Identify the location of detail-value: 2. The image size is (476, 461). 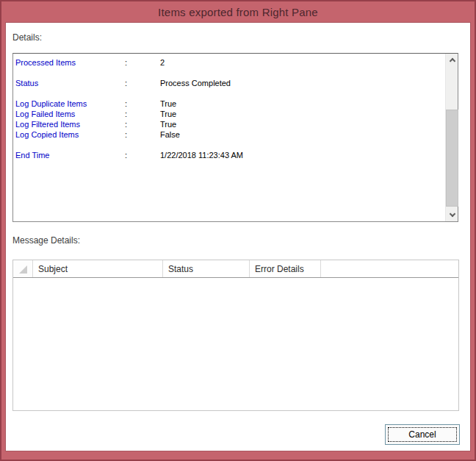
(303, 62).